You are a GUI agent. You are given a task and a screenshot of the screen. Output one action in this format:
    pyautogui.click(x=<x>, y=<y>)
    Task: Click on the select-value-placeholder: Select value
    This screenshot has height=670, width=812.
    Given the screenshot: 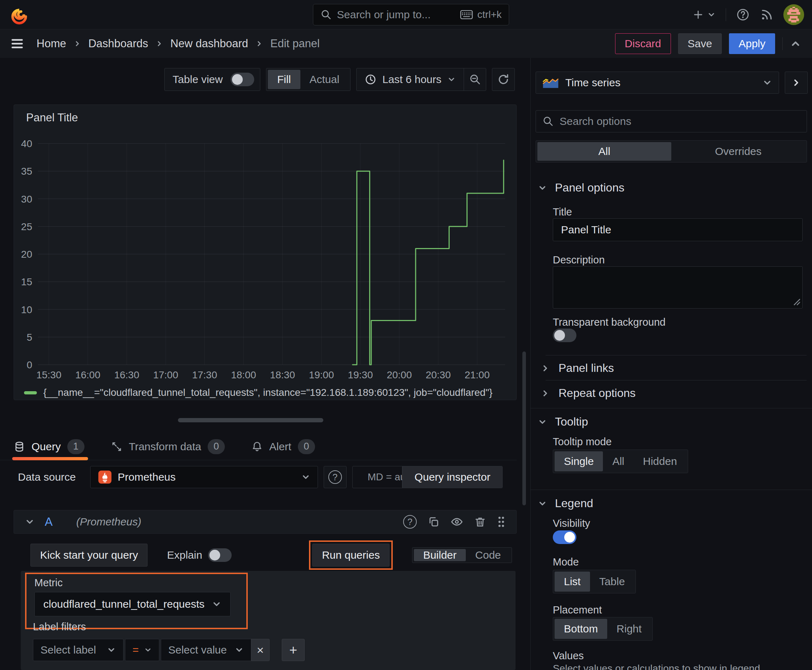 What is the action you would take?
    pyautogui.click(x=199, y=650)
    